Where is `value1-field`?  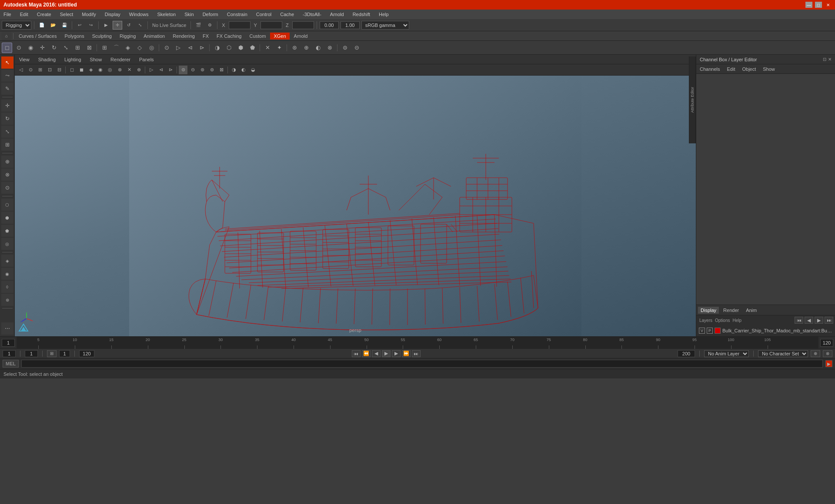
value1-field is located at coordinates (329, 25).